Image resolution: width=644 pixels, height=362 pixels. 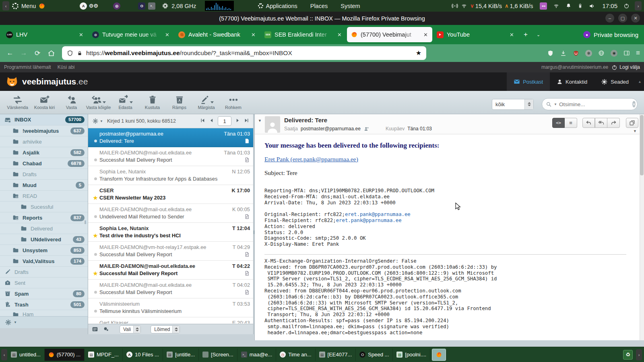 What do you see at coordinates (44, 152) in the screenshot?
I see `folder-row-asjalik: Asjalik582` at bounding box center [44, 152].